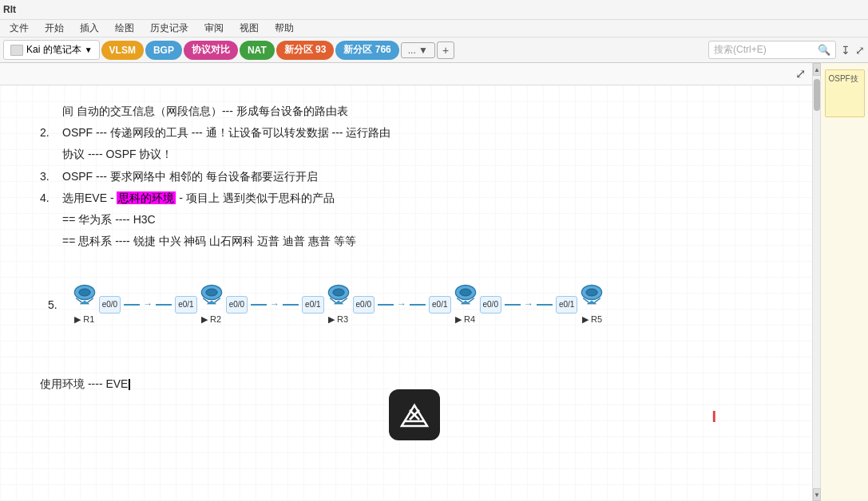  Describe the element at coordinates (843, 78) in the screenshot. I see `sidebar-note-label: OSPF技` at that location.